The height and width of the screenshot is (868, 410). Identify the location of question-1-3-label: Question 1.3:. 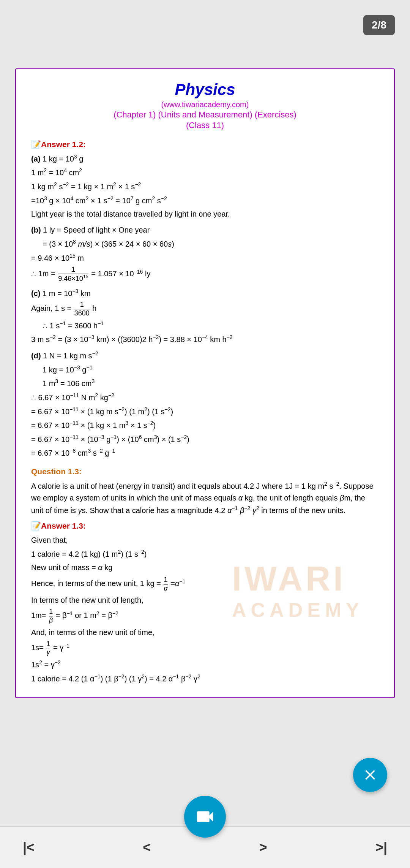
(56, 471).